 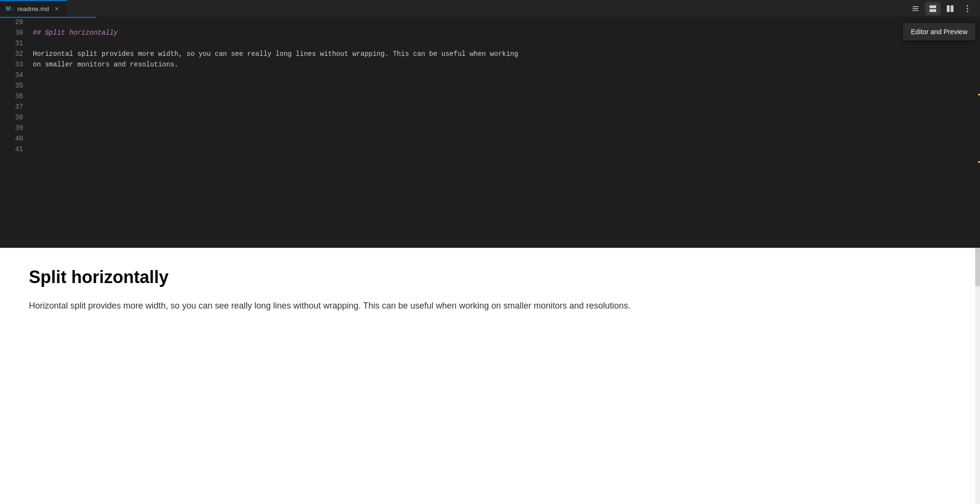 What do you see at coordinates (503, 33) in the screenshot?
I see `editor-line-30: ## Split horizontally` at bounding box center [503, 33].